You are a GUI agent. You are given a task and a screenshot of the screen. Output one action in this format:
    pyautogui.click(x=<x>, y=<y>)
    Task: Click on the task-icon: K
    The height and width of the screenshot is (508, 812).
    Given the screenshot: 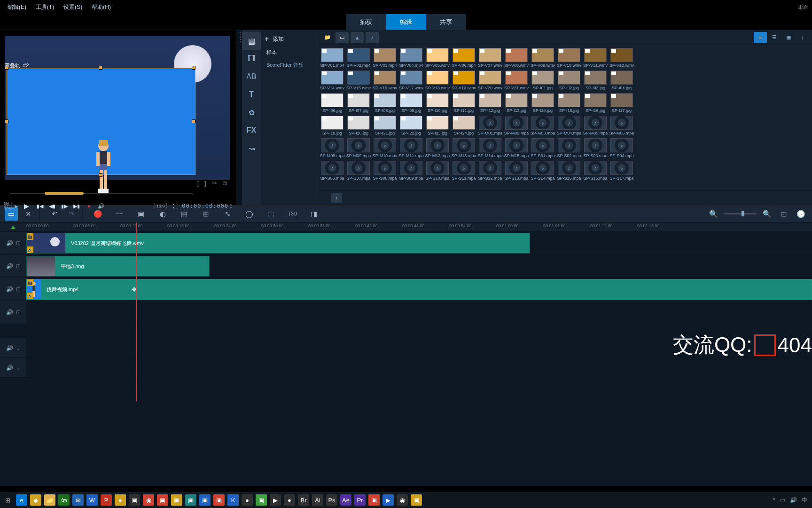 What is the action you would take?
    pyautogui.click(x=233, y=500)
    